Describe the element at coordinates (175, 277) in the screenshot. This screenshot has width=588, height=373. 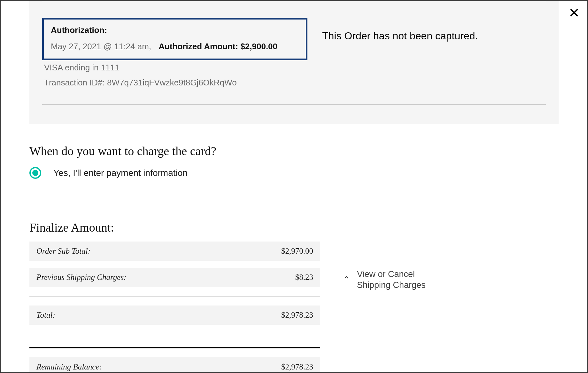
I see `row-prev-shipping: Previous Shipping Charges: $8.23` at that location.